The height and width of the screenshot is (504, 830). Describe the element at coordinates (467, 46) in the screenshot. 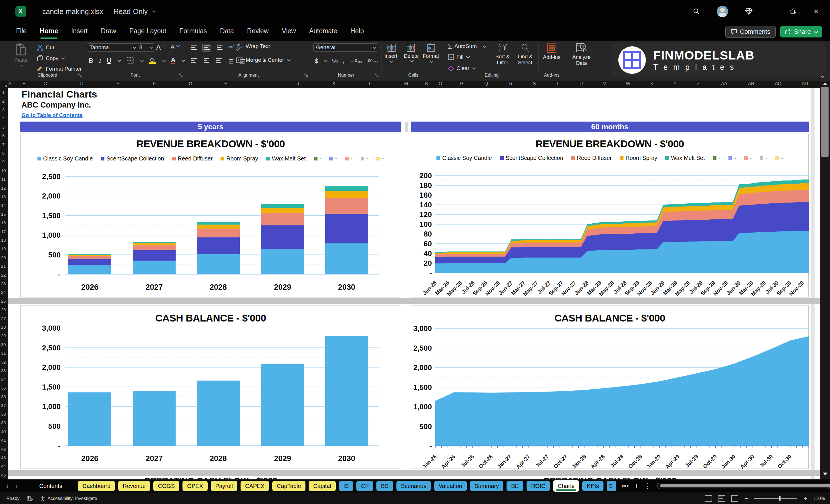

I see `autosum-button: Σ AutoSum` at that location.